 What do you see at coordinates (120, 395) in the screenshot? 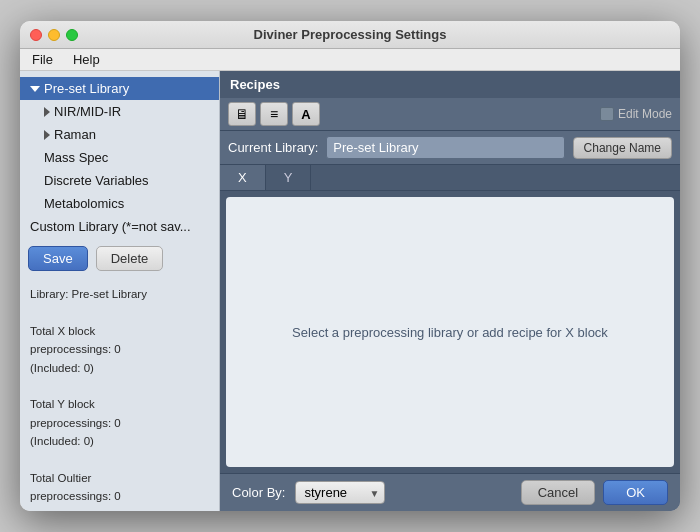
I see `sidebar-info: Library: Pre-set Library Total X blockpr…` at bounding box center [120, 395].